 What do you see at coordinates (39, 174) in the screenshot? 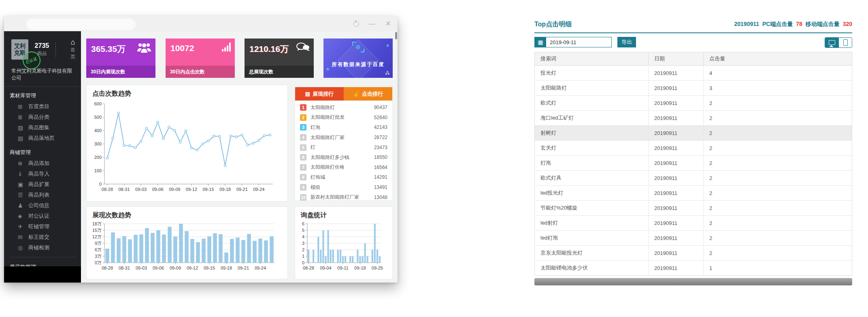
I see `sidebar-item-label: 商品导入` at bounding box center [39, 174].